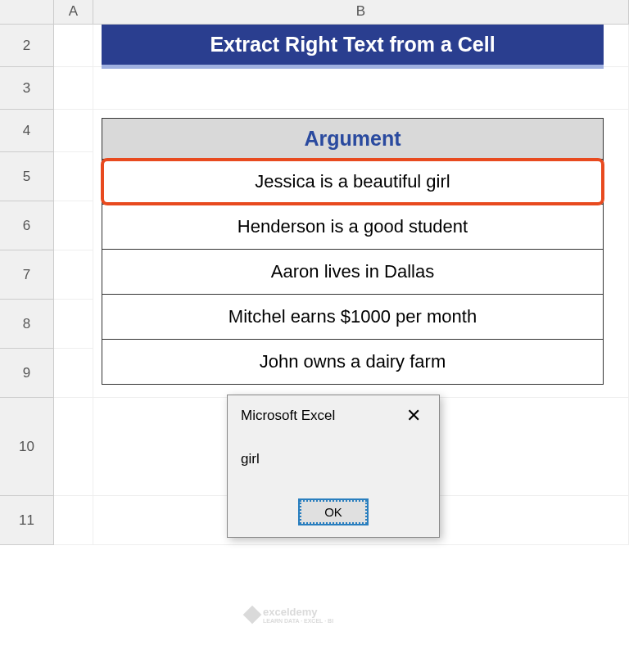  I want to click on row-header-2: 2, so click(27, 46).